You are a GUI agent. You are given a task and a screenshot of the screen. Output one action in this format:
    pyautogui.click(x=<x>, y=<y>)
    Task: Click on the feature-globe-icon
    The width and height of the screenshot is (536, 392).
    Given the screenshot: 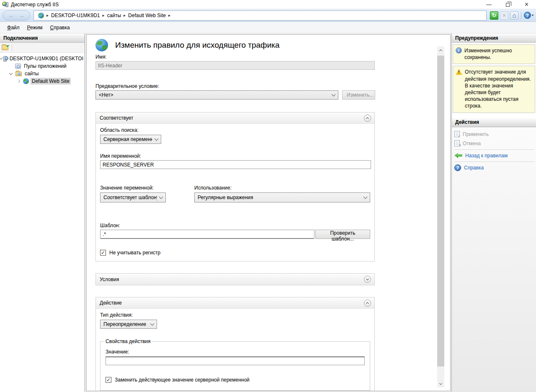 What is the action you would take?
    pyautogui.click(x=102, y=45)
    